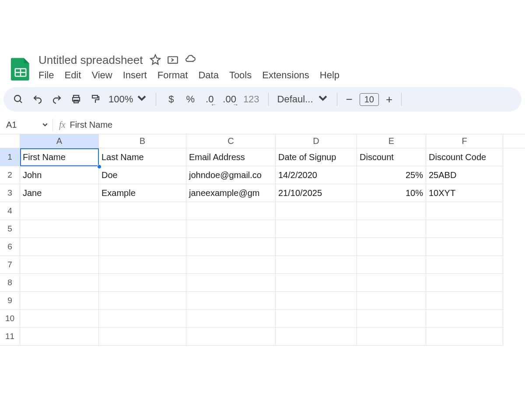 The width and height of the screenshot is (525, 420). Describe the element at coordinates (465, 158) in the screenshot. I see `cell-f1: Discount Code` at that location.